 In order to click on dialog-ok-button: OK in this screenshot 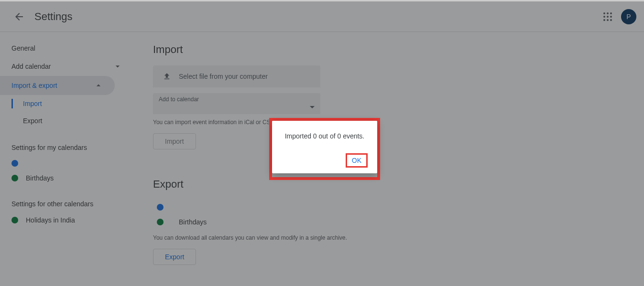, I will do `click(357, 160)`.